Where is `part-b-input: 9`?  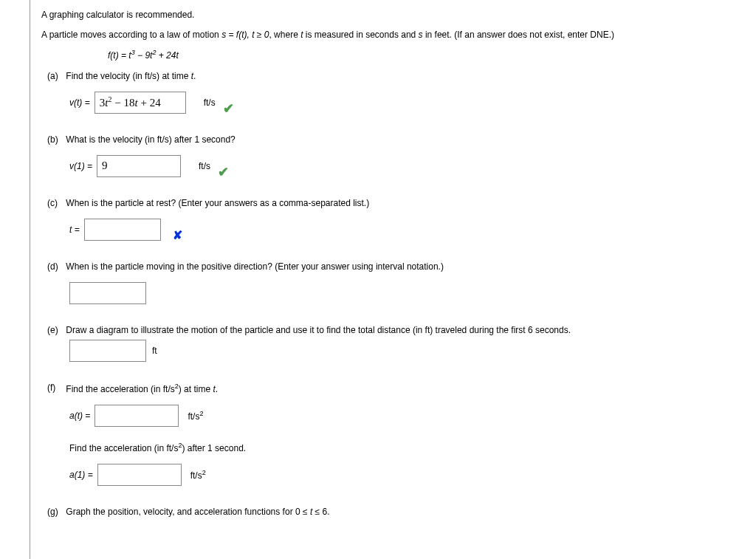 part-b-input: 9 is located at coordinates (139, 166).